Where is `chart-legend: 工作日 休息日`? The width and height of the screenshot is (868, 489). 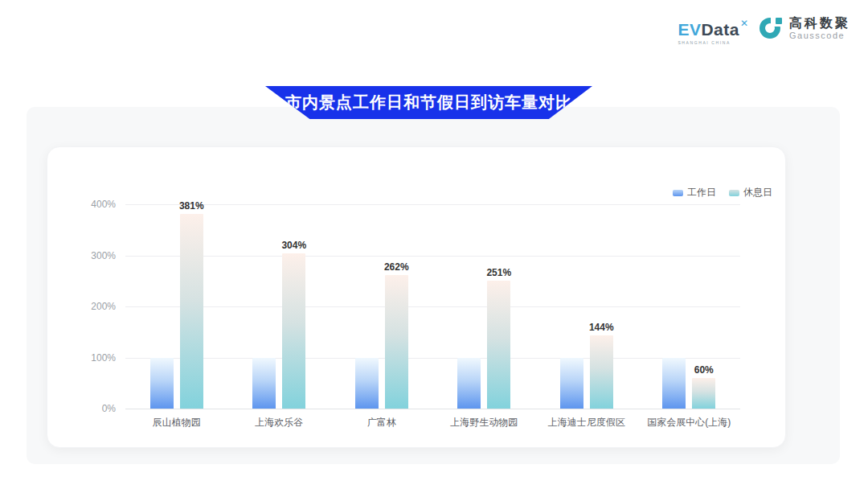
chart-legend: 工作日 休息日 is located at coordinates (723, 193).